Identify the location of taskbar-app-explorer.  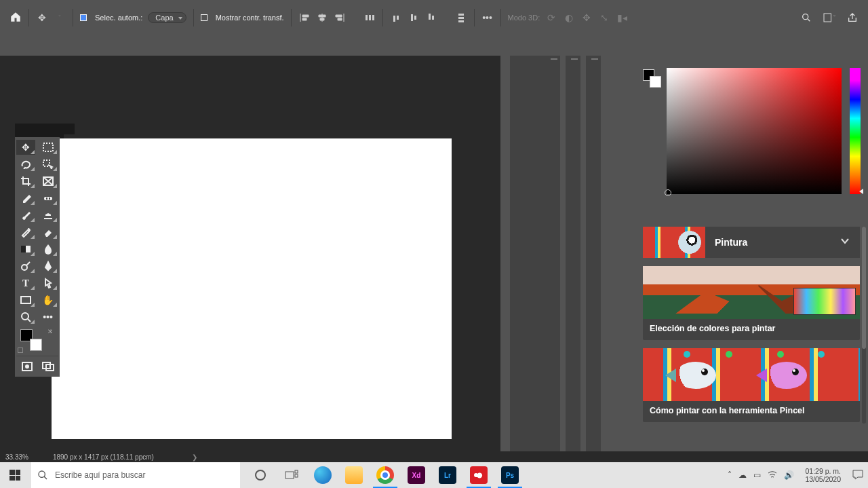
(354, 475).